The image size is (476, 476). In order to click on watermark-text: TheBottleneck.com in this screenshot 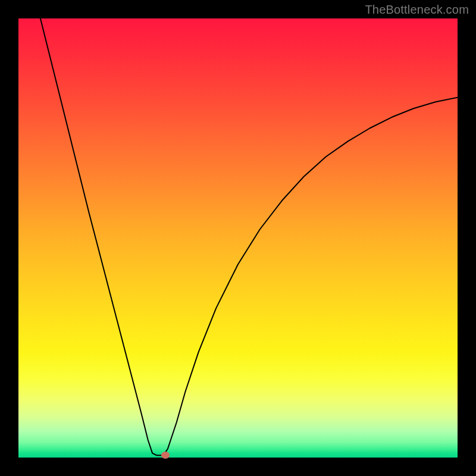, I will do `click(416, 10)`.